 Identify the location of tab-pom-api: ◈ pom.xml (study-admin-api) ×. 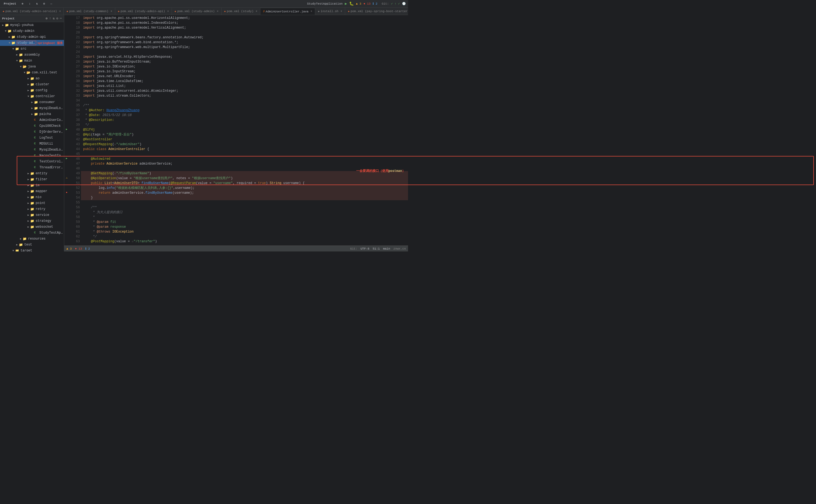
(144, 11).